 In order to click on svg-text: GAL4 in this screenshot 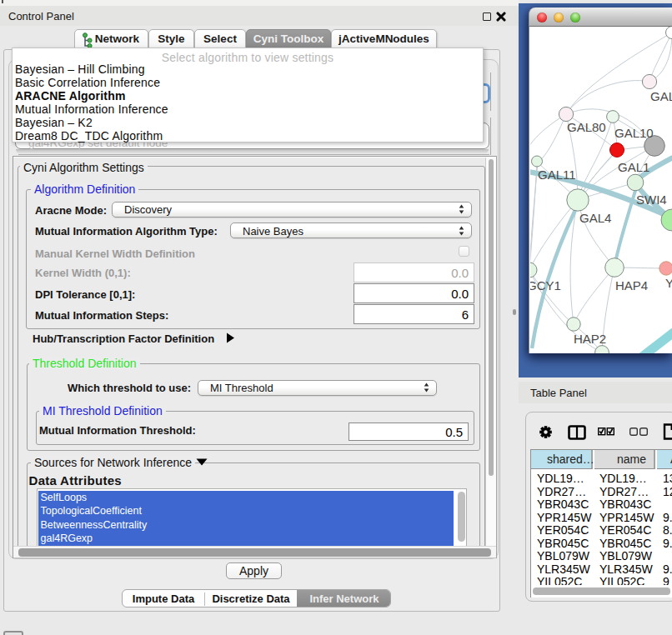, I will do `click(595, 218)`.